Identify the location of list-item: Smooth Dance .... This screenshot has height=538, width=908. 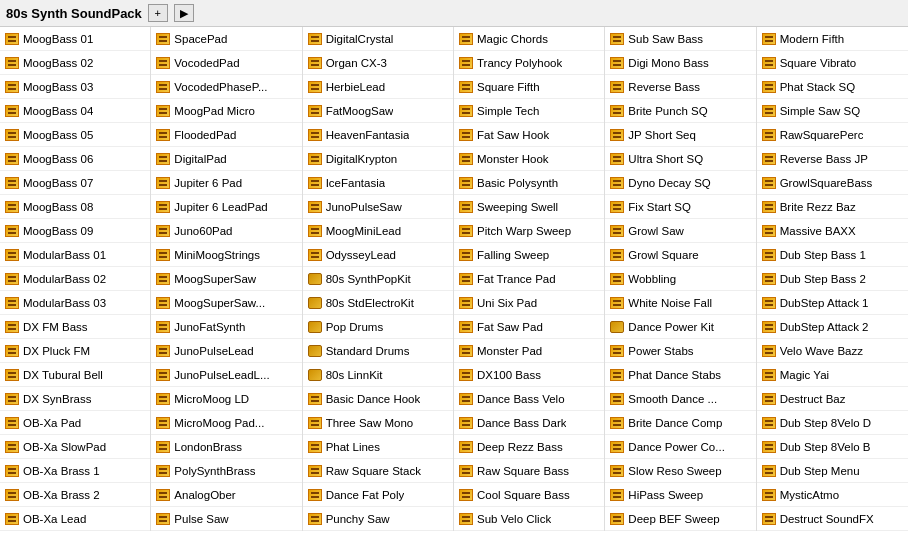
(680, 399).